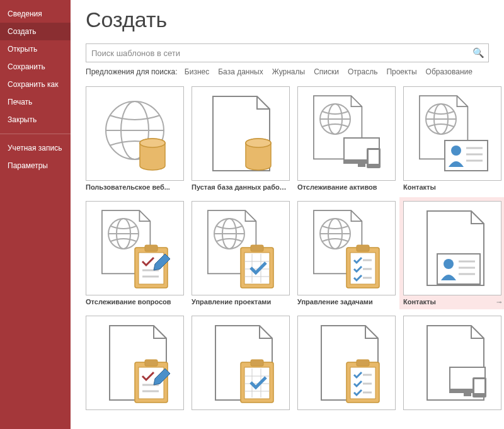 The image size is (504, 429). I want to click on template-label: Пустая база данных рабочего..., so click(241, 187).